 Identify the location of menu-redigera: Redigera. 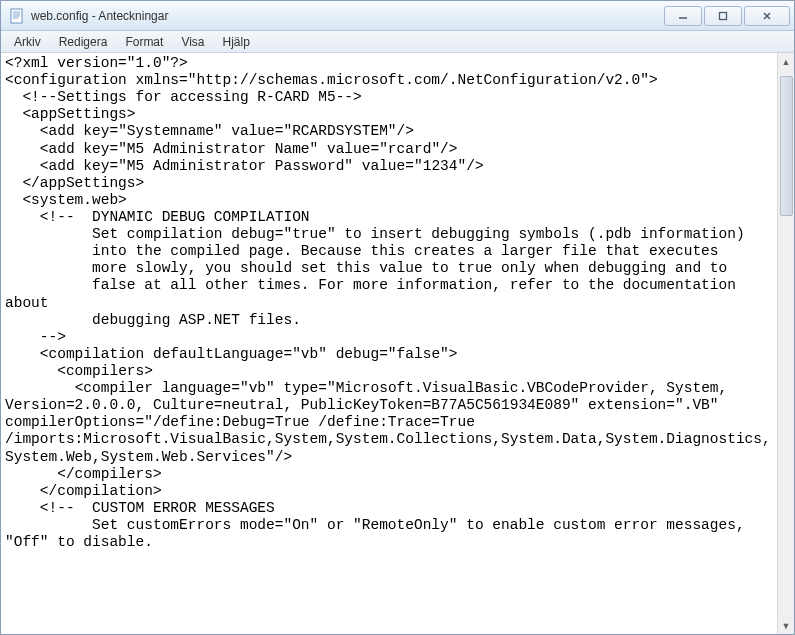
(84, 42).